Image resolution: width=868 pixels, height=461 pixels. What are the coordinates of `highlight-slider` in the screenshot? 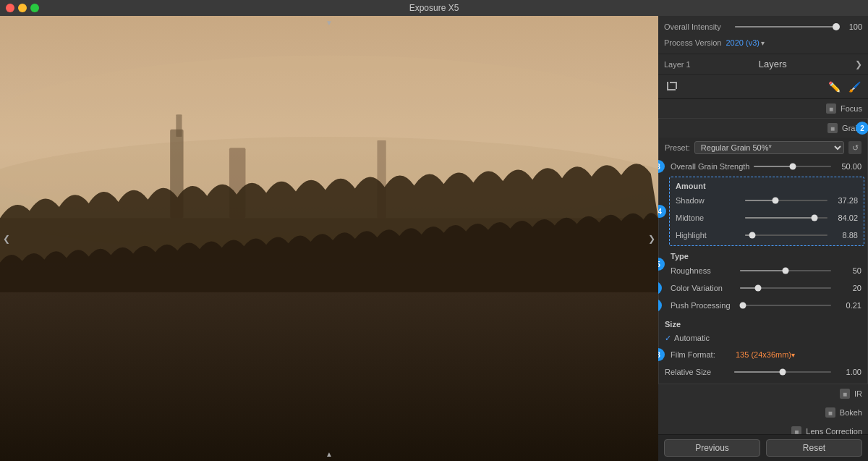 It's located at (786, 235).